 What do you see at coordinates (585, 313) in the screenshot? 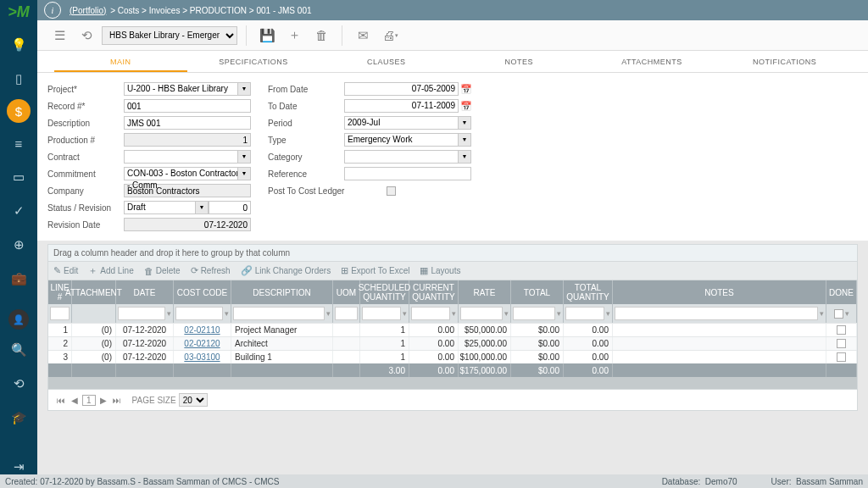
I see `filter-tq` at bounding box center [585, 313].